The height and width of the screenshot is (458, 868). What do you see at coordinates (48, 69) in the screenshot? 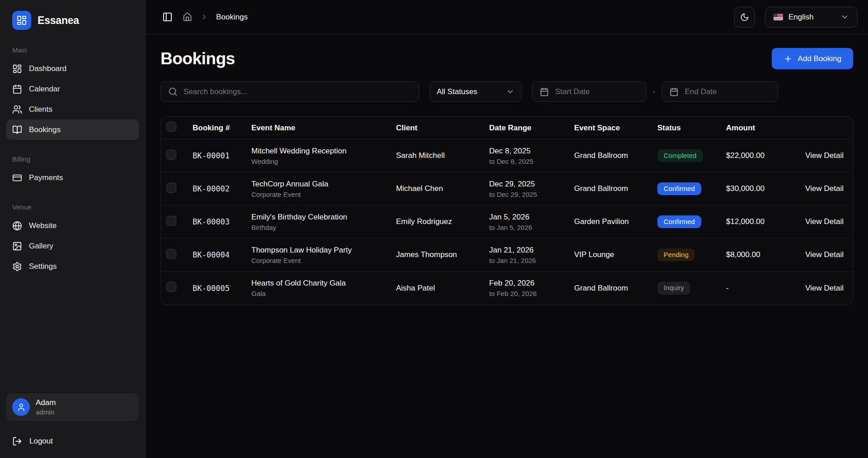
I see `sidebar-item-label: Dashboard` at bounding box center [48, 69].